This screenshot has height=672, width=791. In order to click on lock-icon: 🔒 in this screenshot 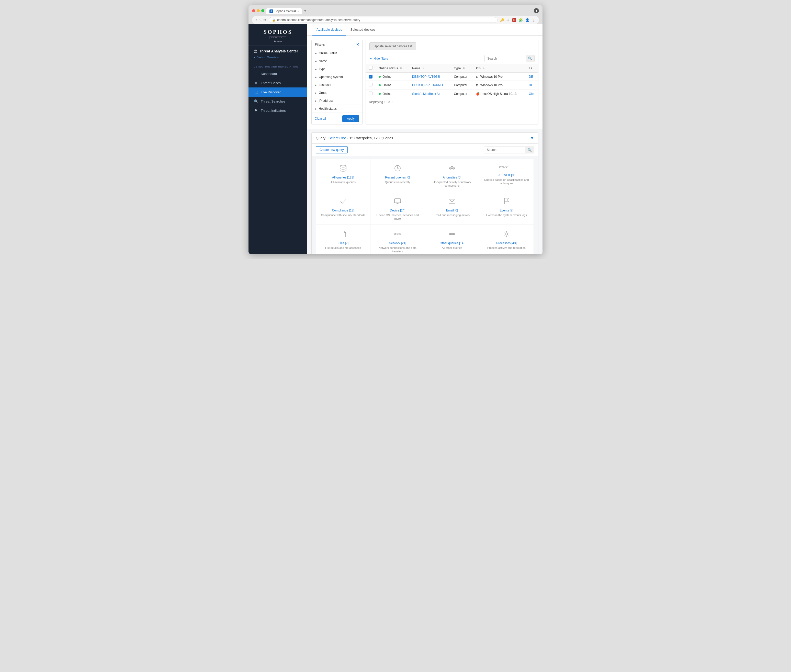, I will do `click(274, 20)`.